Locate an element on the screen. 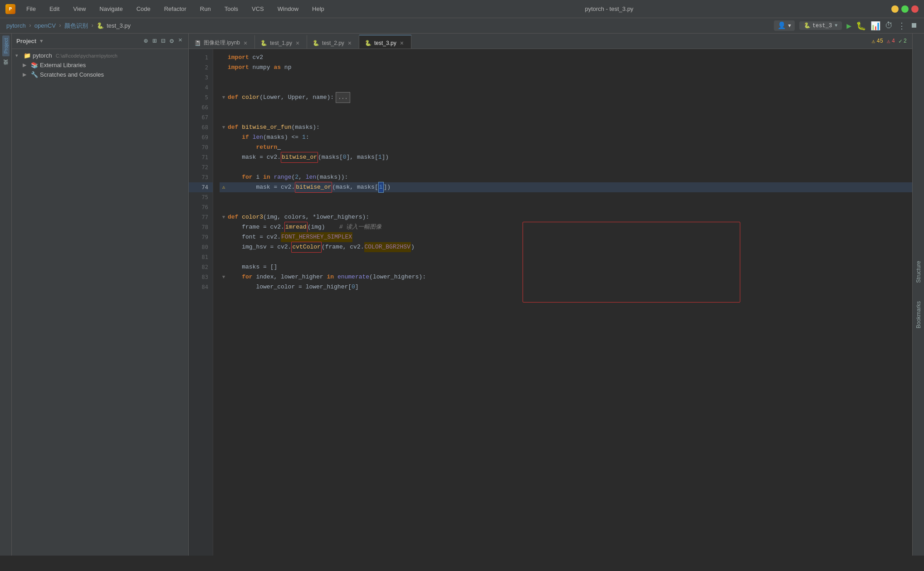  tree-label-extlibs: External Libraries is located at coordinates (63, 65).